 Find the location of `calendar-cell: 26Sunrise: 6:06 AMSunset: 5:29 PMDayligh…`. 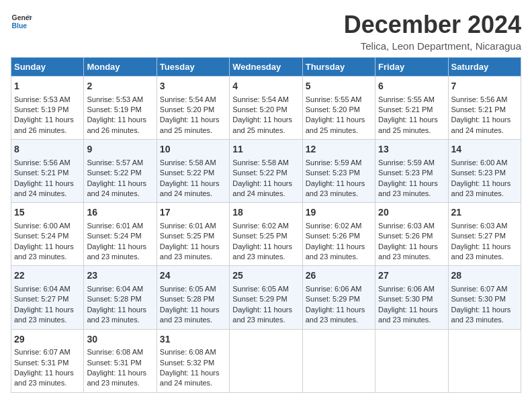

calendar-cell: 26Sunrise: 6:06 AMSunset: 5:29 PMDayligh… is located at coordinates (339, 298).